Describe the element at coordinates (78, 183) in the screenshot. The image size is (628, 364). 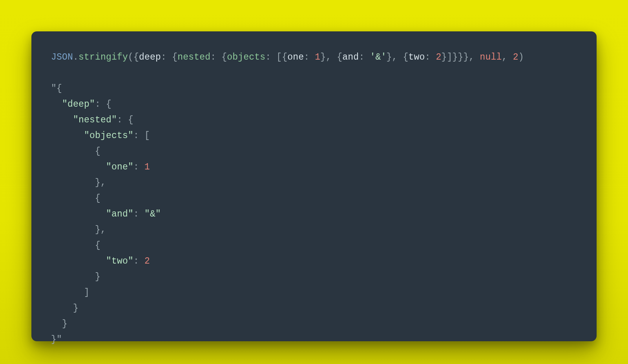
I see `out-l07: },` at that location.